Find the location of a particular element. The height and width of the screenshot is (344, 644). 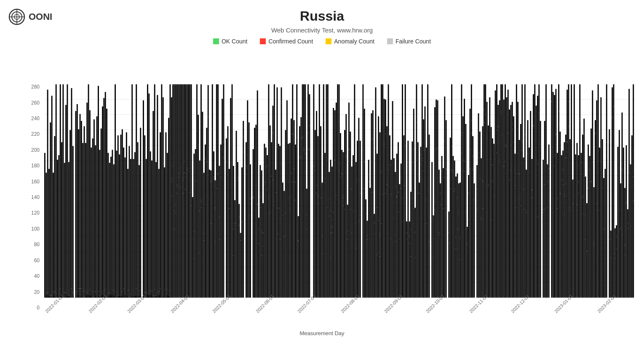

legend-label-confirmed: Confirmed Count is located at coordinates (291, 41).